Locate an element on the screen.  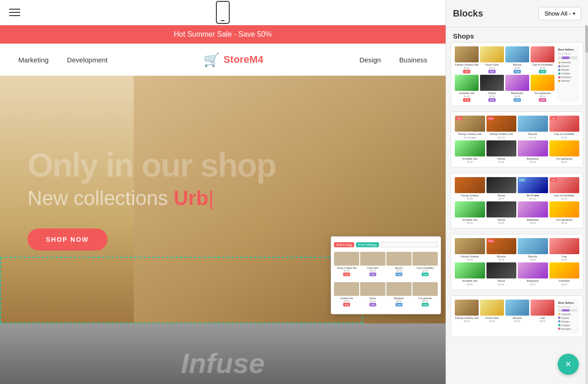
card-sidebar-5: Best Sellers Price Range Feminine Autumn… is located at coordinates (568, 317).